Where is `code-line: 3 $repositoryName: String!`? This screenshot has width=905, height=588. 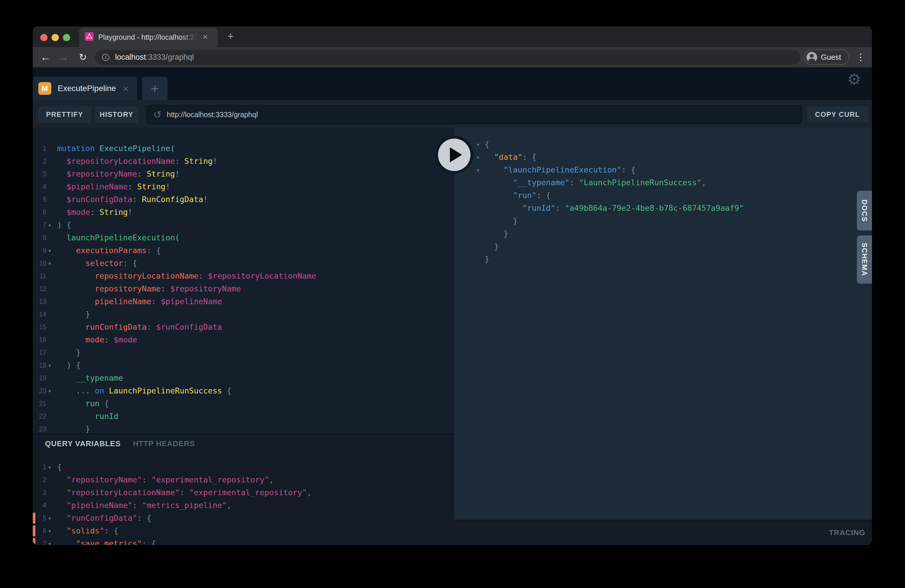
code-line: 3 $repositoryName: String! is located at coordinates (243, 174).